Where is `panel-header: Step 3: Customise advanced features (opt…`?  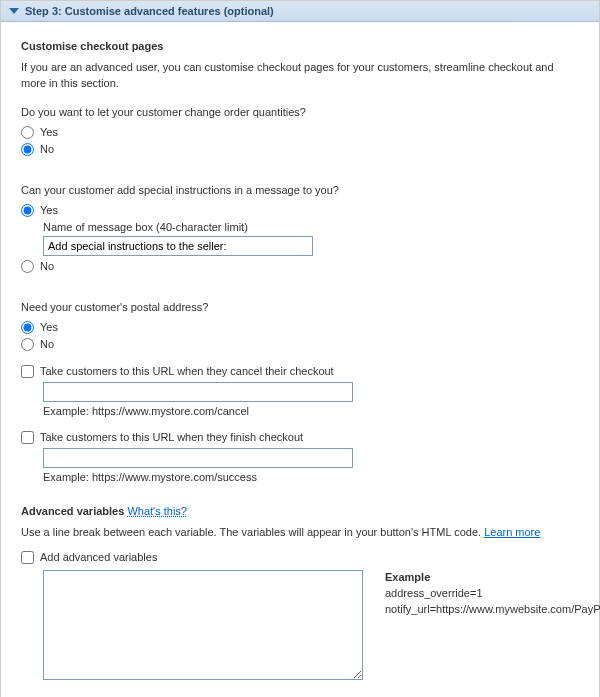
panel-header: Step 3: Customise advanced features (opt… is located at coordinates (300, 12).